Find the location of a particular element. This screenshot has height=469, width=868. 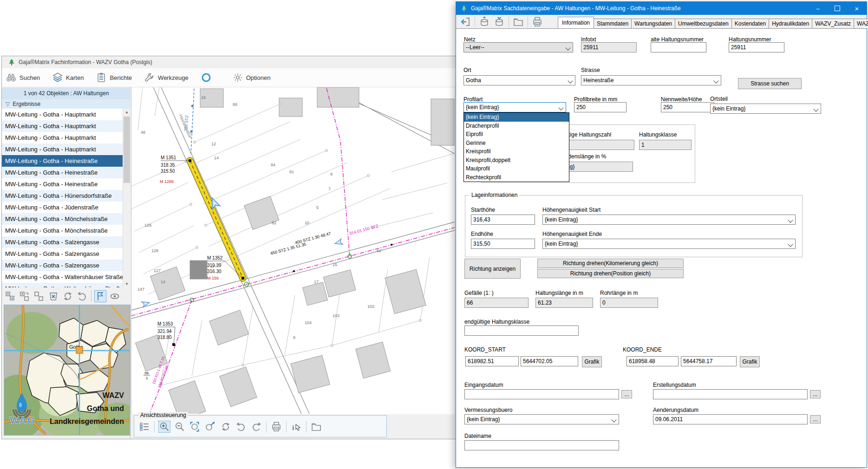

dropdown-option: Kreisprofil,doppelt is located at coordinates (516, 161).